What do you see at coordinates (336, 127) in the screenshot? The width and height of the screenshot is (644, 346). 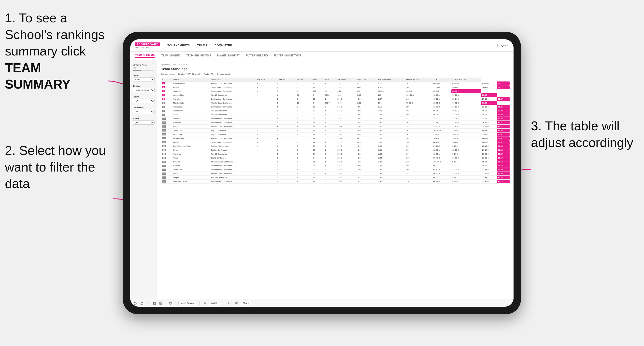 I see `table-row: 12VirginiaAtlantic Coast Conference-3824…` at bounding box center [336, 127].